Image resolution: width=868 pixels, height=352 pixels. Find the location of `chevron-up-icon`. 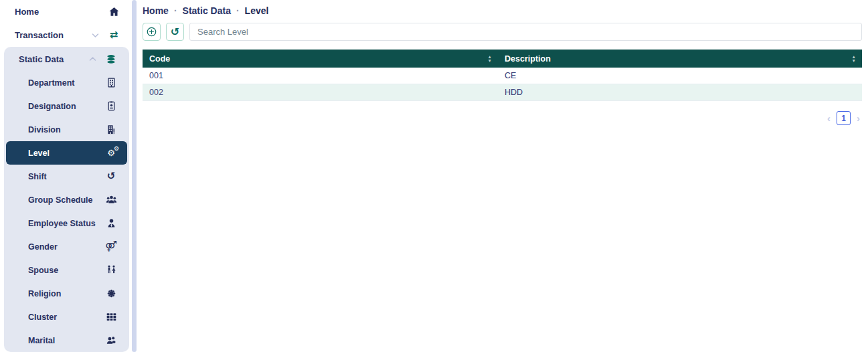

chevron-up-icon is located at coordinates (92, 59).